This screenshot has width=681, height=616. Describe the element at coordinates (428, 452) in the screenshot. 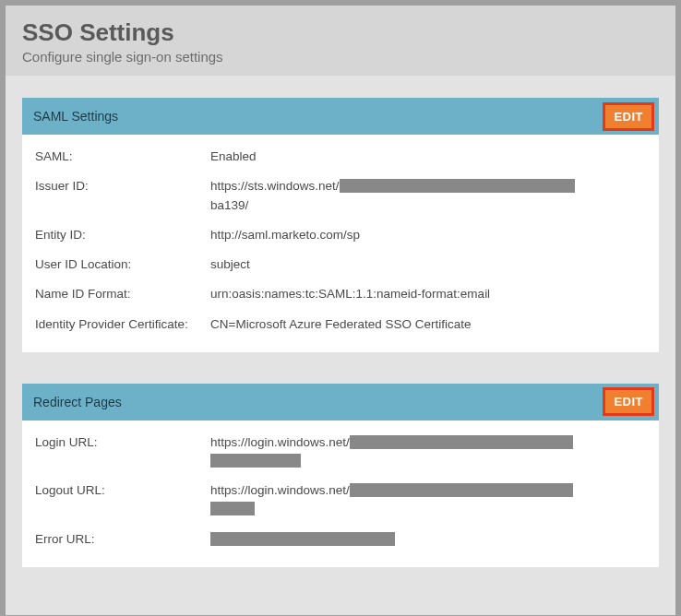

I see `login-value: https://login.windows.net/` at that location.